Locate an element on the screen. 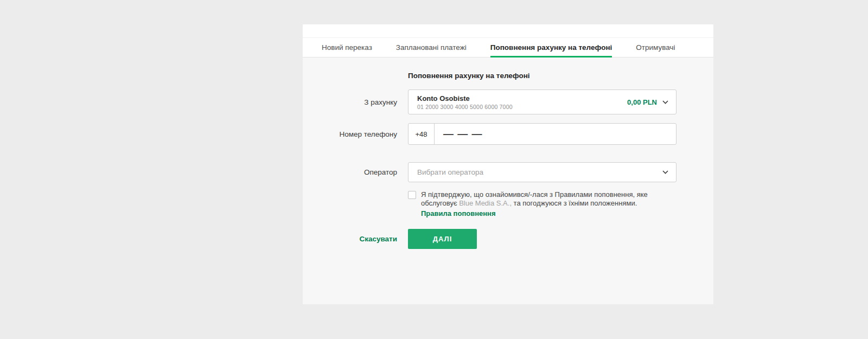 The height and width of the screenshot is (339, 868). topup-rules-link: Правила поповнення is located at coordinates (458, 214).